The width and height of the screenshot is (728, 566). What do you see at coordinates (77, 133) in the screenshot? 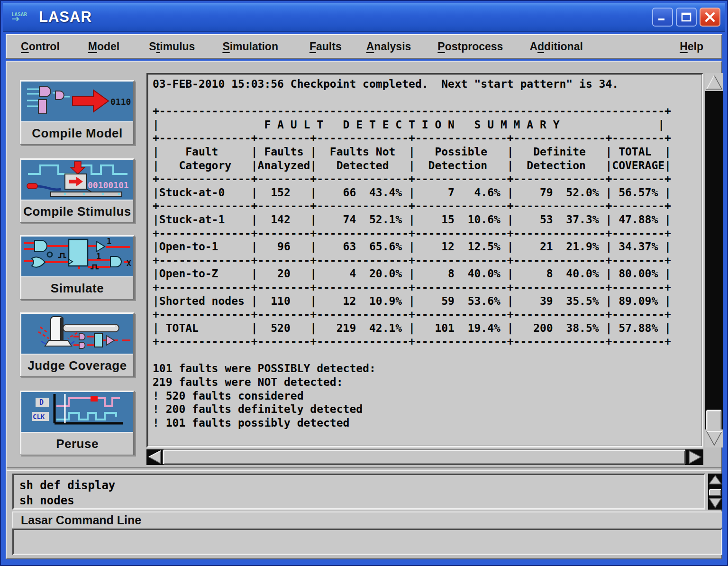
I see `compile-model-label: Compile Model` at bounding box center [77, 133].